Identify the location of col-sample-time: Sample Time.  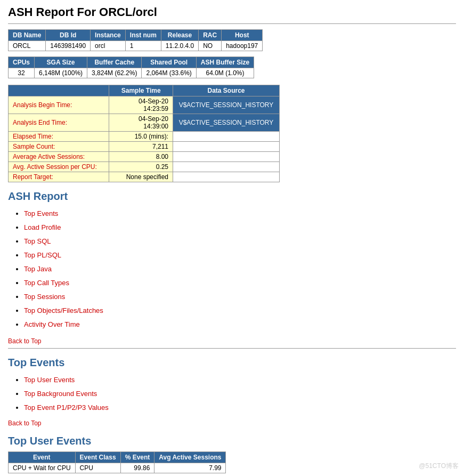
(141, 91).